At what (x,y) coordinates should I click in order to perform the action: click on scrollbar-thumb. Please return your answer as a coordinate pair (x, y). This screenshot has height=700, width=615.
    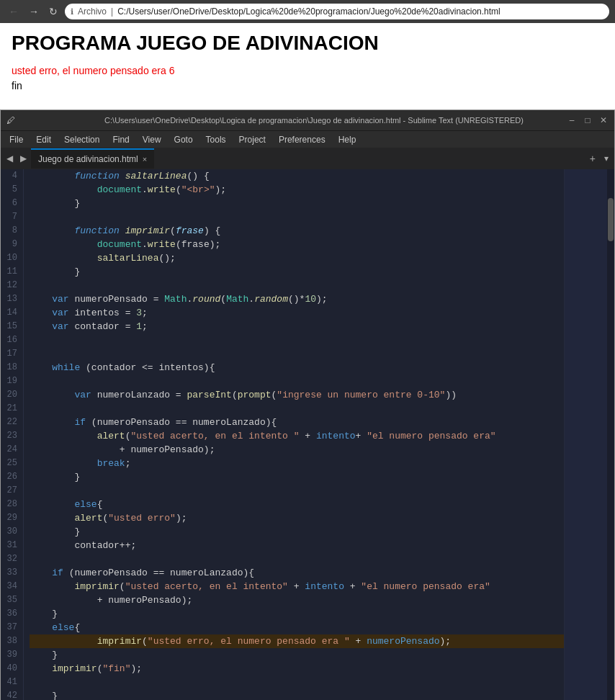
    Looking at the image, I should click on (611, 220).